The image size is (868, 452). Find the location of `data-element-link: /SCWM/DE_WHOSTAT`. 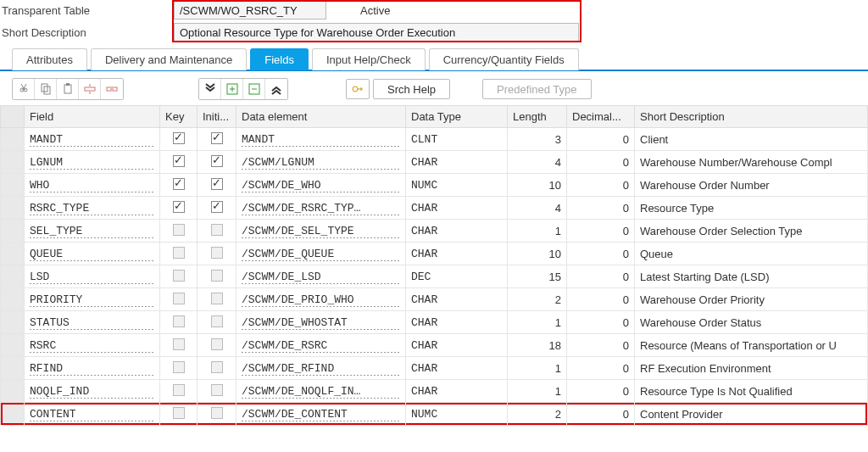

data-element-link: /SCWM/DE_WHOSTAT is located at coordinates (320, 323).